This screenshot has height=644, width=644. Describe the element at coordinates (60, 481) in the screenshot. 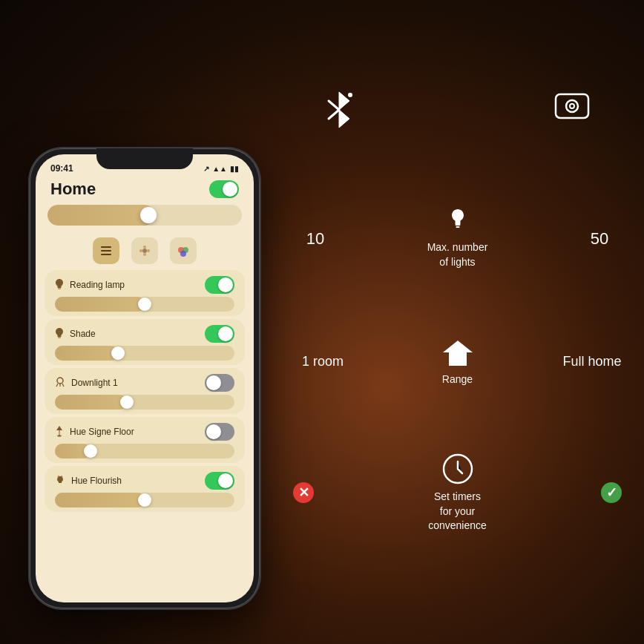

I see `flourish-icon` at that location.